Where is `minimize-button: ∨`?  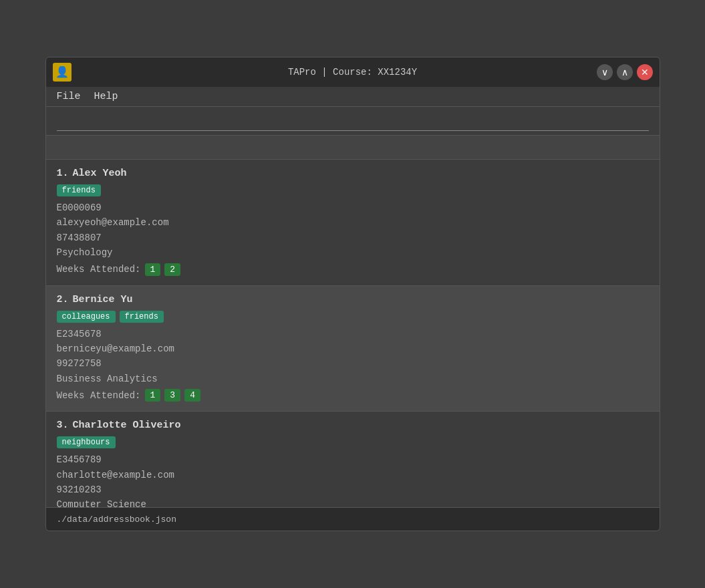 minimize-button: ∨ is located at coordinates (605, 72).